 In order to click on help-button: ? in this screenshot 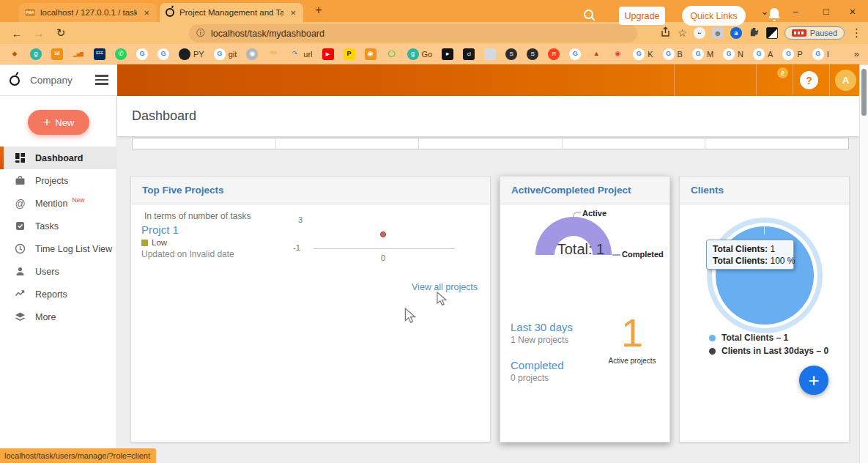, I will do `click(809, 81)`.